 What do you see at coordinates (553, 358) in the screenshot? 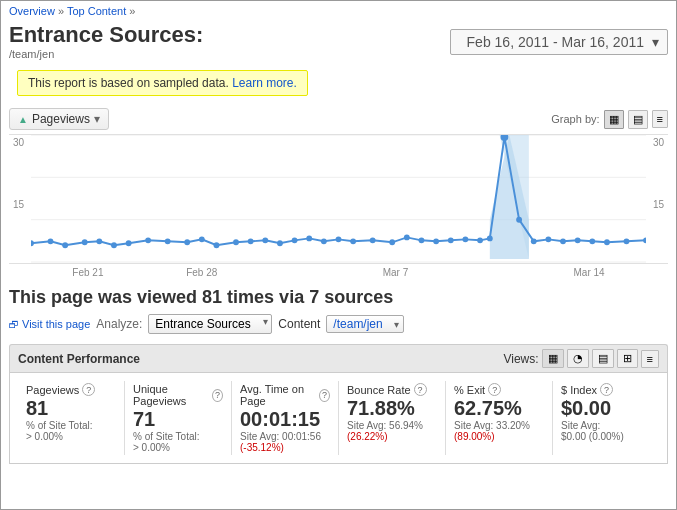
I see `view-table-button: ▦` at bounding box center [553, 358].